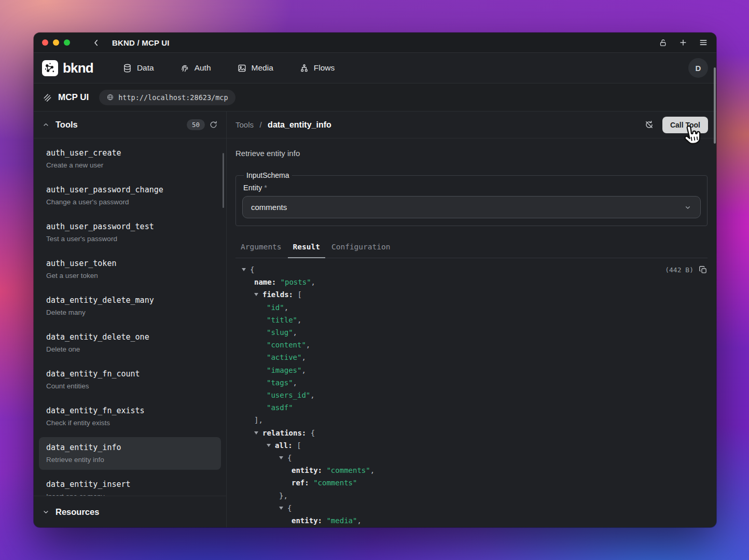 The width and height of the screenshot is (749, 560). Describe the element at coordinates (130, 306) in the screenshot. I see `tool-list-item-data_entity_delete_many: data_entity_delete_manyDelete many` at that location.